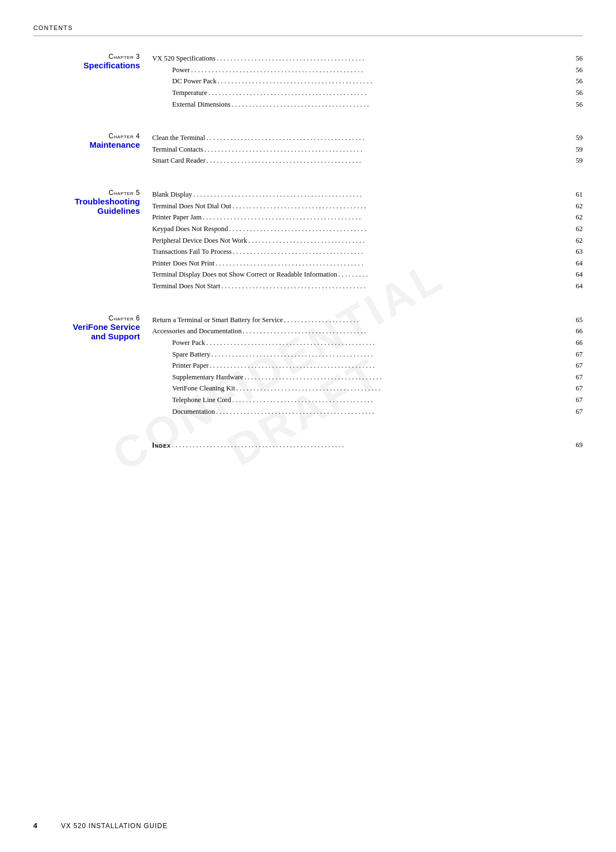 The height and width of the screenshot is (852, 616). I want to click on chapter-3-section: Chapter 3 Specifications VX 520 Specific…, so click(308, 81).